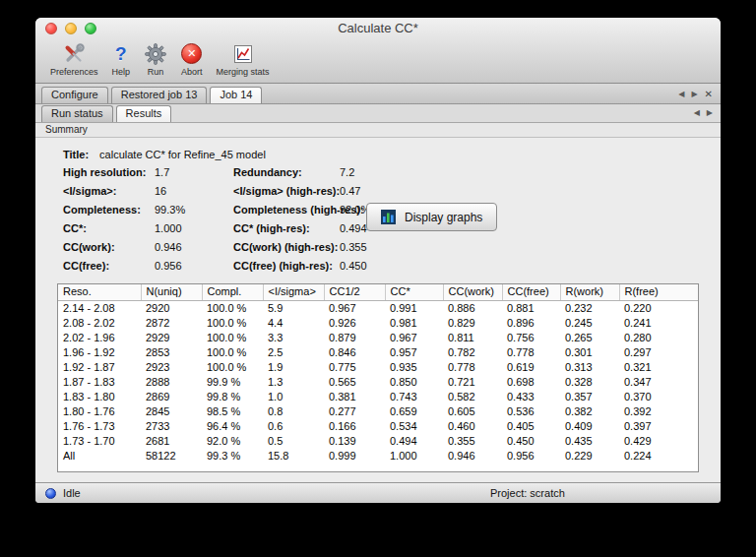 The height and width of the screenshot is (557, 756). Describe the element at coordinates (171, 427) in the screenshot. I see `table-cell: 2733` at that location.